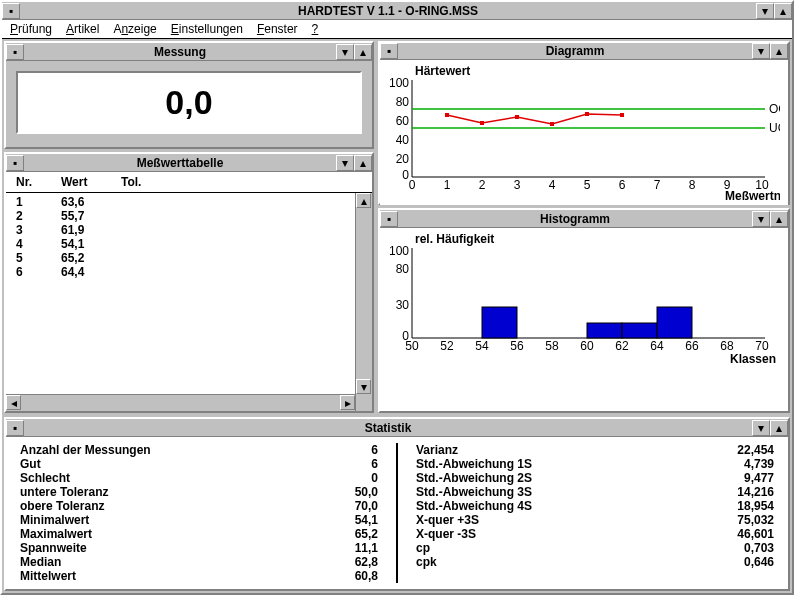 Image resolution: width=794 pixels, height=595 pixels. What do you see at coordinates (189, 244) in the screenshot?
I see `table-row: 454,1` at bounding box center [189, 244].